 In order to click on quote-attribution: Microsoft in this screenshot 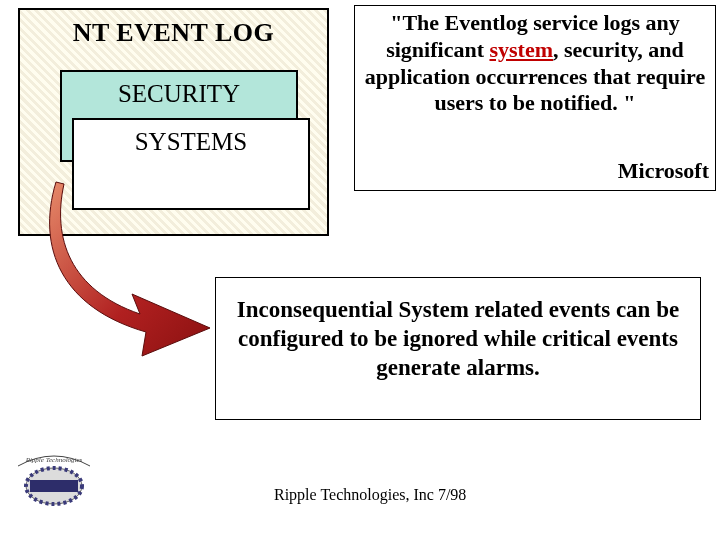, I will do `click(664, 171)`.